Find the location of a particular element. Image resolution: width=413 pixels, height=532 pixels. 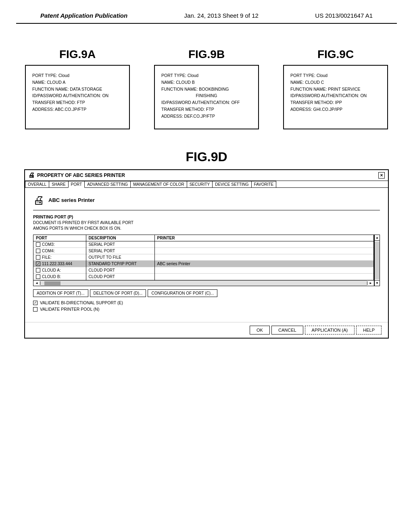

desc-cell: SERIAL PORT is located at coordinates (120, 251).